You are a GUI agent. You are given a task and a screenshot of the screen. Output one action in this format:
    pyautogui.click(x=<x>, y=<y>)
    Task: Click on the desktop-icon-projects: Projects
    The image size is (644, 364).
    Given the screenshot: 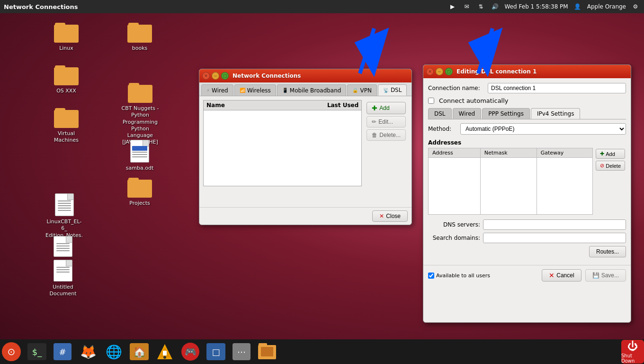 What is the action you would take?
    pyautogui.click(x=140, y=192)
    